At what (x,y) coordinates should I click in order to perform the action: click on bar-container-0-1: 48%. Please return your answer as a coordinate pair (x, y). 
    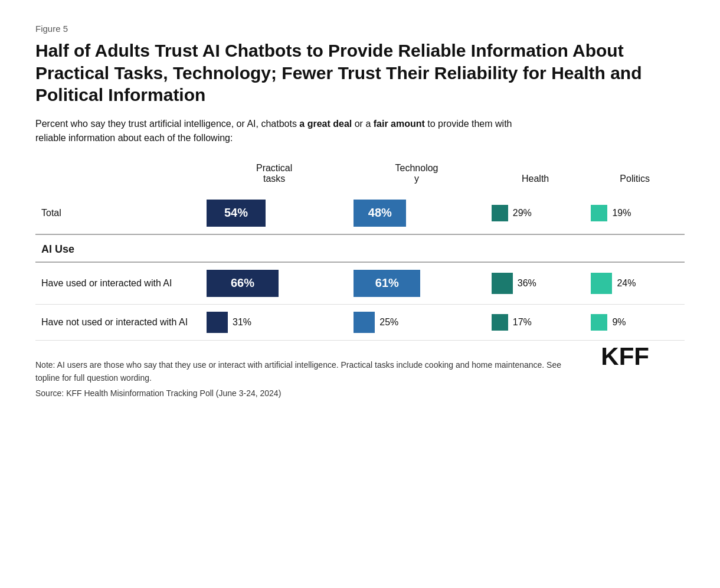
    Looking at the image, I should click on (417, 213).